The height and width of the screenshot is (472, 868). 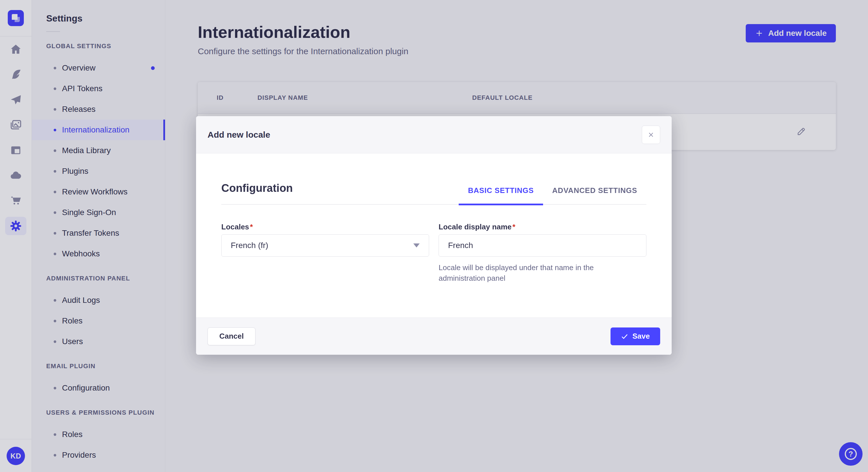 I want to click on tab-basic-settings: BASIC SETTINGS, so click(x=501, y=196).